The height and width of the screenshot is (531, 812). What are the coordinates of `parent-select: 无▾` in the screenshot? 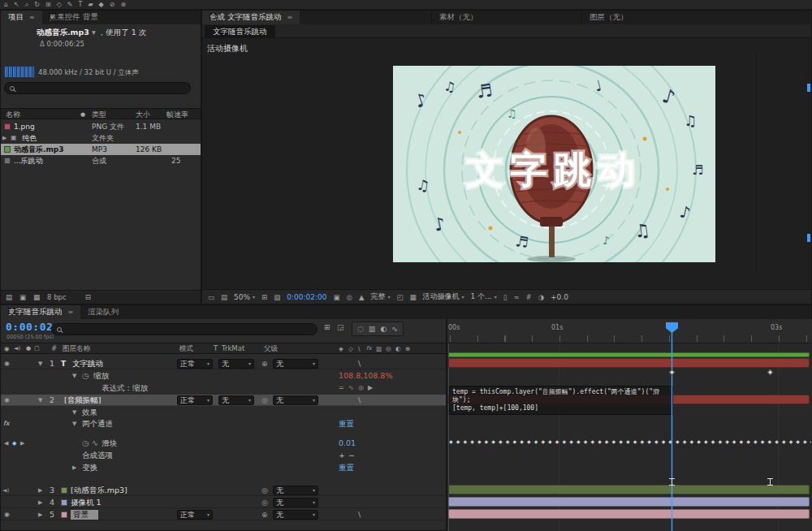 It's located at (296, 490).